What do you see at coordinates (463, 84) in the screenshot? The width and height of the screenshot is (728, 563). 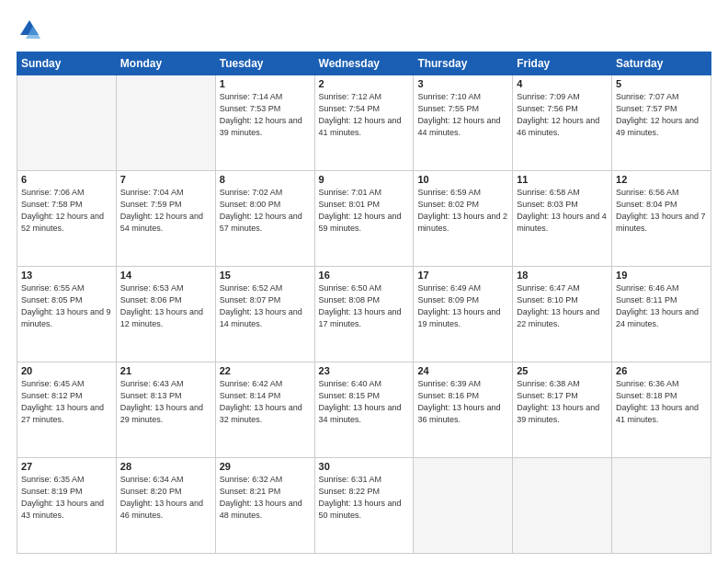 I see `day-number: 3` at bounding box center [463, 84].